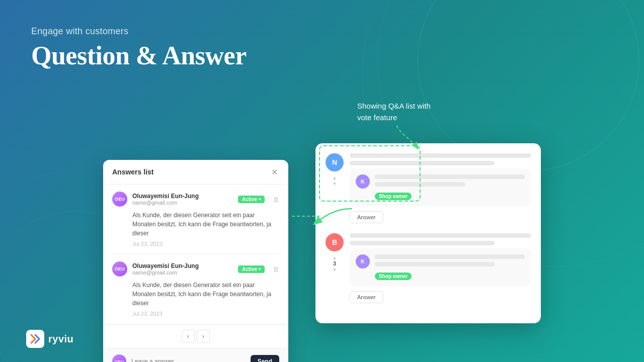 Image resolution: width=644 pixels, height=362 pixels. Describe the element at coordinates (35, 339) in the screenshot. I see `logo-icon` at that location.